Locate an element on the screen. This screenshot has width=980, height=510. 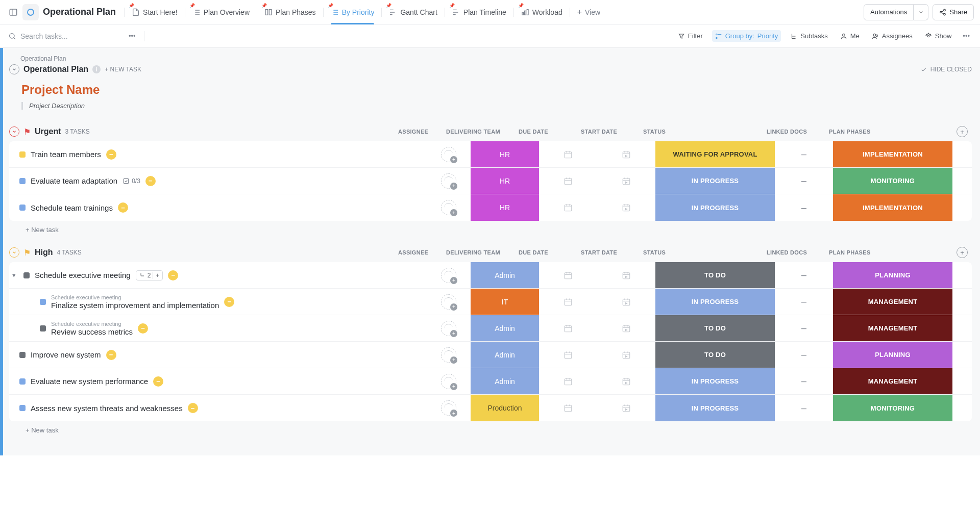
collapse-list-button is located at coordinates (14, 69).